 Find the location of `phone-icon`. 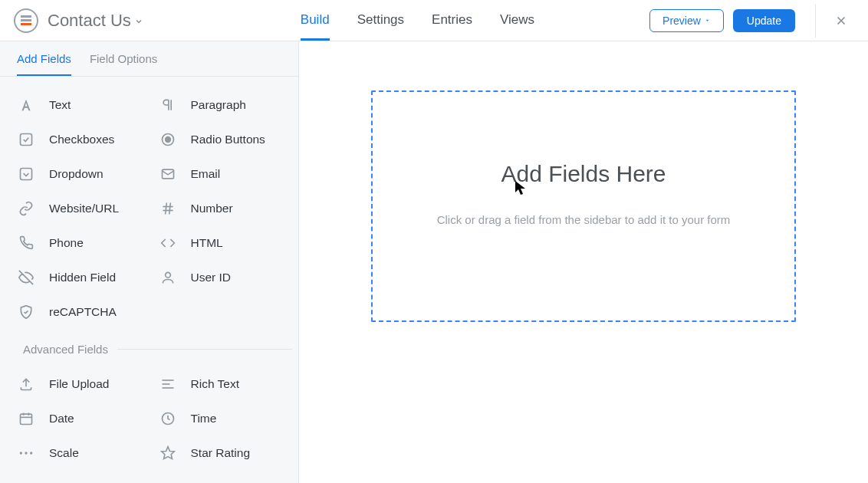

phone-icon is located at coordinates (26, 243).